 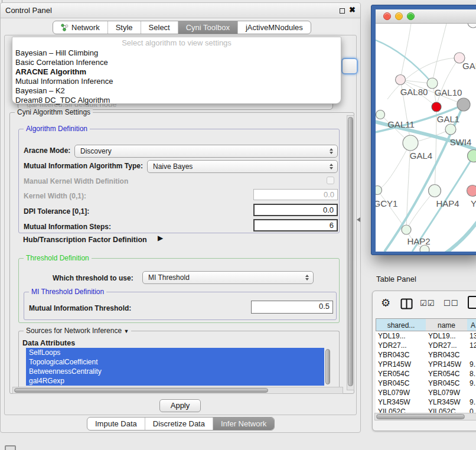 What do you see at coordinates (175, 362) in the screenshot?
I see `attribute-item: TopologicalCoefficient` at bounding box center [175, 362].